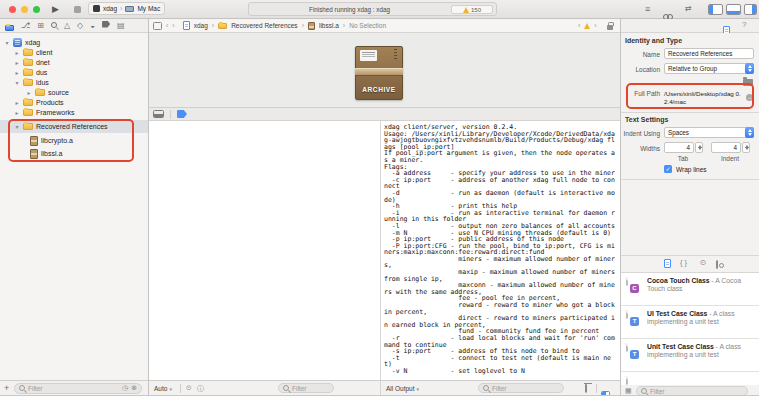 The width and height of the screenshot is (759, 400). I want to click on navigator-selector-bar: ⎇ ⊞ △ ◇ ◒ ▤, so click(74, 26).